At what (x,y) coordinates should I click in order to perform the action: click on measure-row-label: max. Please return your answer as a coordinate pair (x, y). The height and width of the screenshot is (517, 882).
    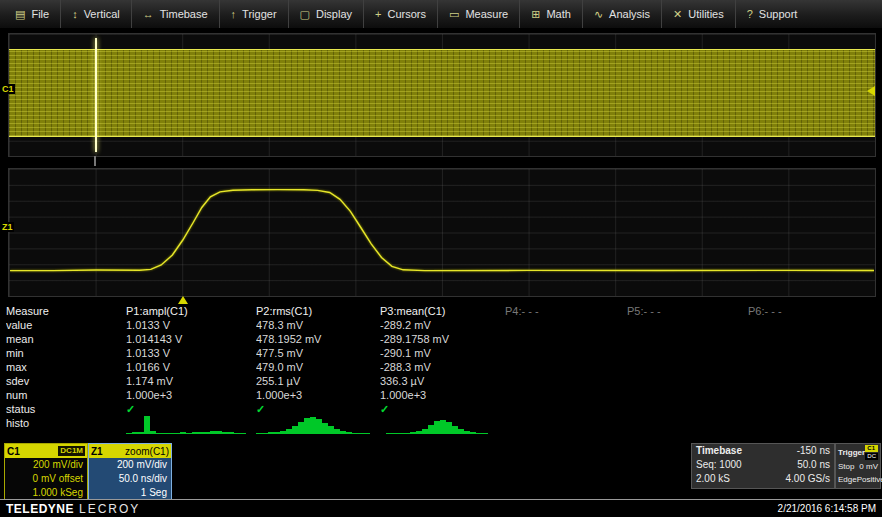
    Looking at the image, I should click on (66, 367).